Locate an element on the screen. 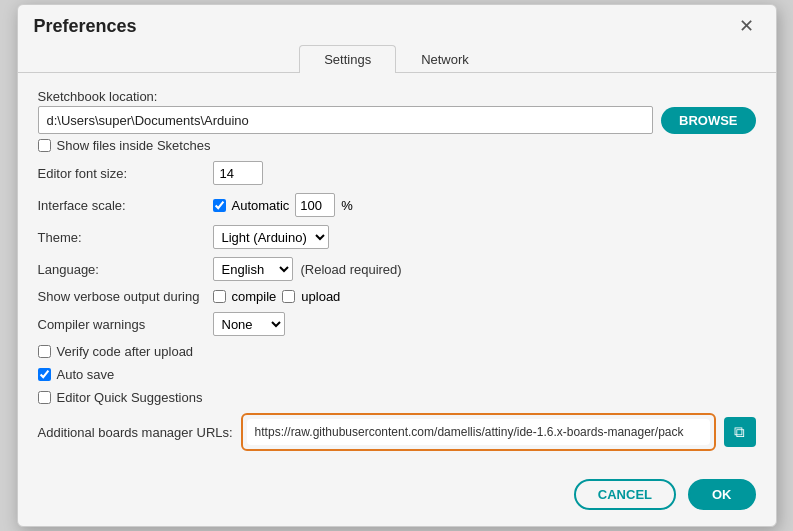 The image size is (793, 531). verify-code-checkbox is located at coordinates (44, 352).